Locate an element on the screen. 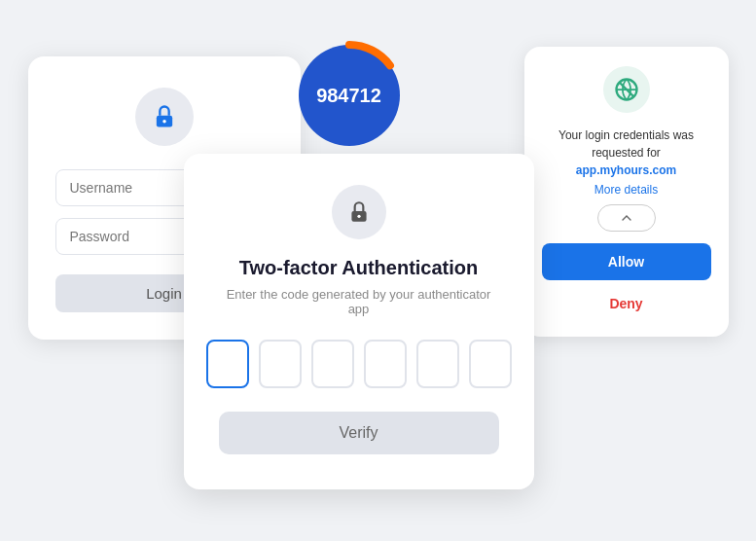 The height and width of the screenshot is (541, 756). notification-message: Your login credentials was requested for… is located at coordinates (627, 153).